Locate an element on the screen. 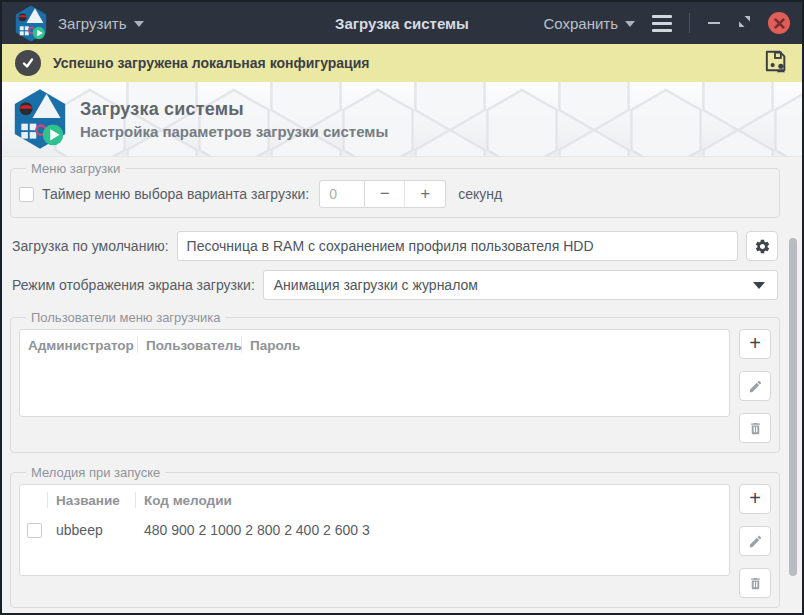 The height and width of the screenshot is (615, 804). users-col-admin: Администратор is located at coordinates (79, 345).